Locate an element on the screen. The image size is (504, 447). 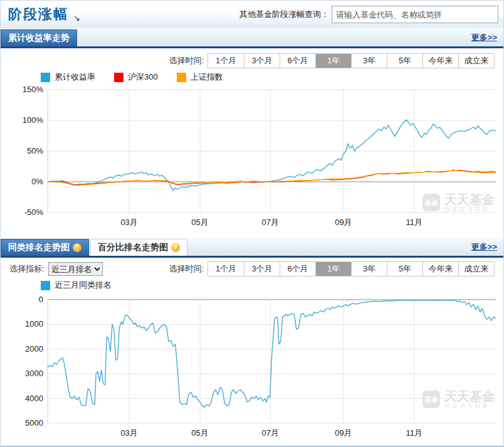
legend-label: 沪深300 is located at coordinates (143, 77).